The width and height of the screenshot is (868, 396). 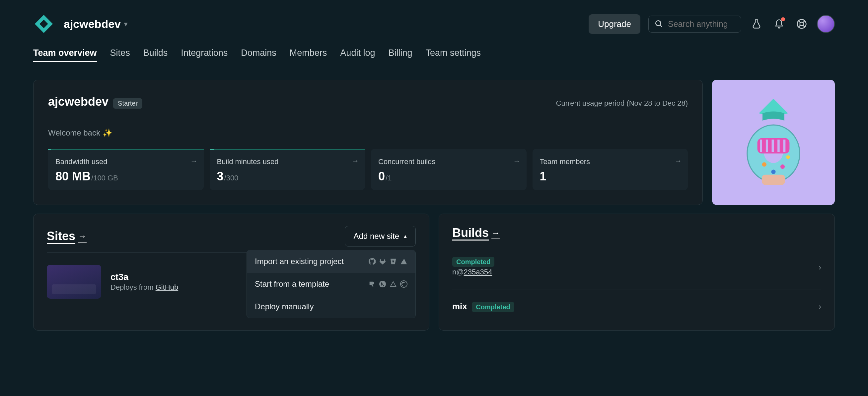 What do you see at coordinates (460, 306) in the screenshot?
I see `build-name: mix` at bounding box center [460, 306].